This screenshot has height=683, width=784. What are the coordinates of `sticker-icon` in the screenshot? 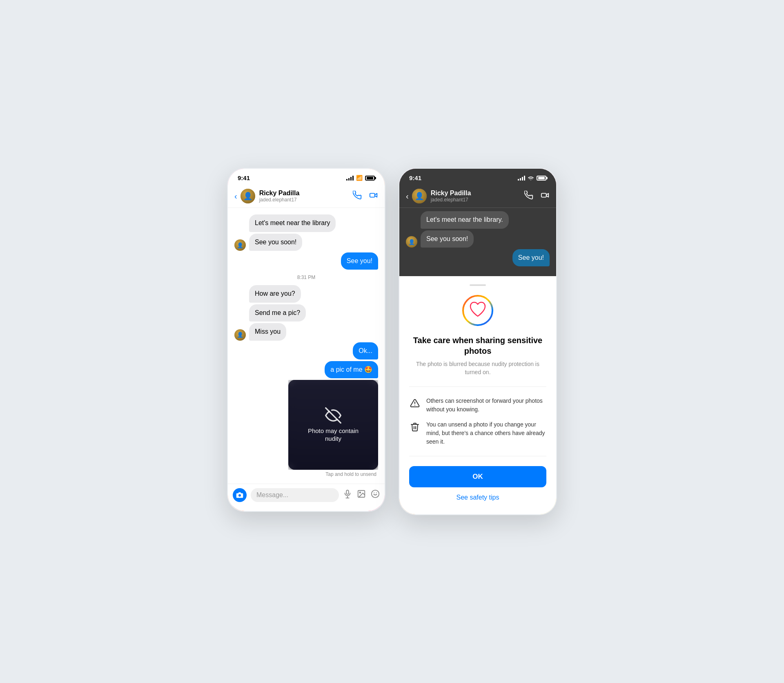 It's located at (375, 495).